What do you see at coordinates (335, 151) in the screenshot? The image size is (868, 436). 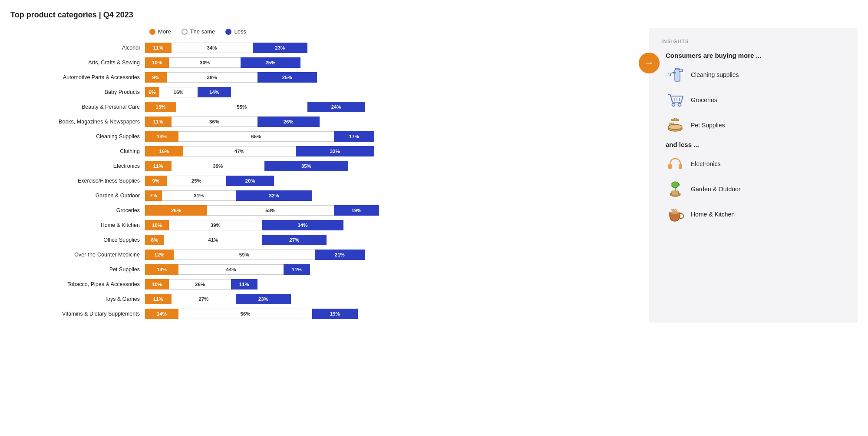 I see `bar-less: 33%` at bounding box center [335, 151].